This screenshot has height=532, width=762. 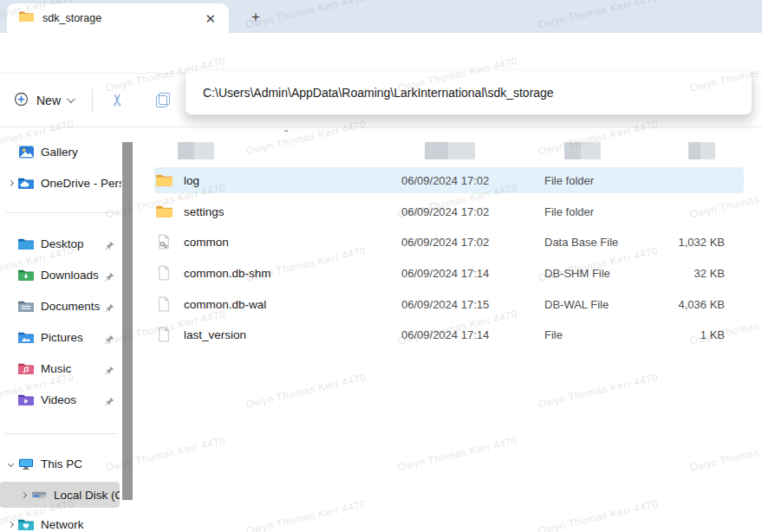 What do you see at coordinates (164, 242) in the screenshot?
I see `database-file-icon` at bounding box center [164, 242].